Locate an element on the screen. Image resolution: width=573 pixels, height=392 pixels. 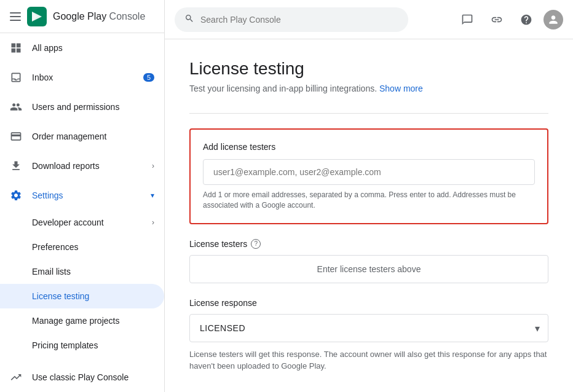
license-testers-section: License testers ? is located at coordinates (369, 244).